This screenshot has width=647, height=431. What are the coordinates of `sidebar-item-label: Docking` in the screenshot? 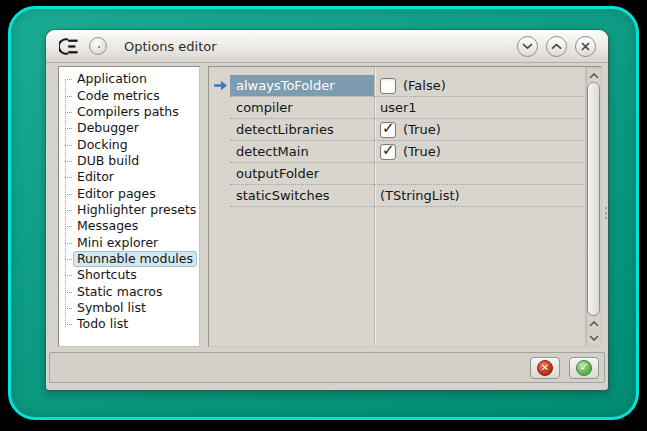 It's located at (102, 145).